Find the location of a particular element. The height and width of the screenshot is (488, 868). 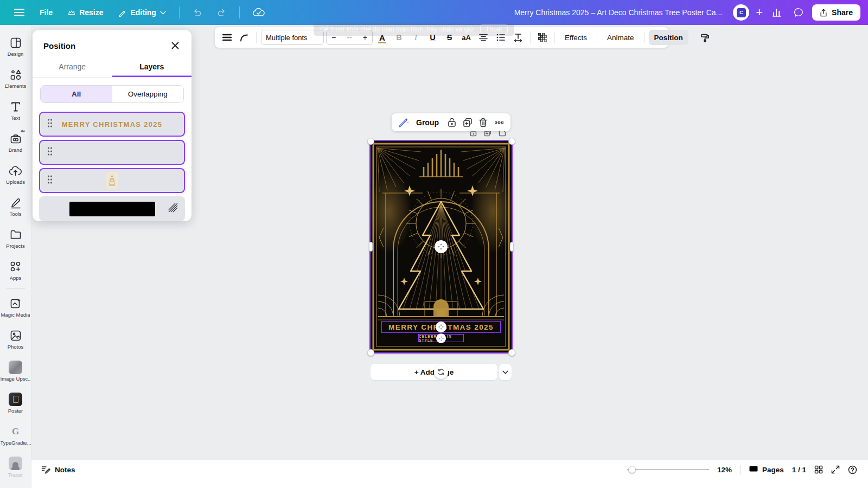

grid-view-button is located at coordinates (819, 470).